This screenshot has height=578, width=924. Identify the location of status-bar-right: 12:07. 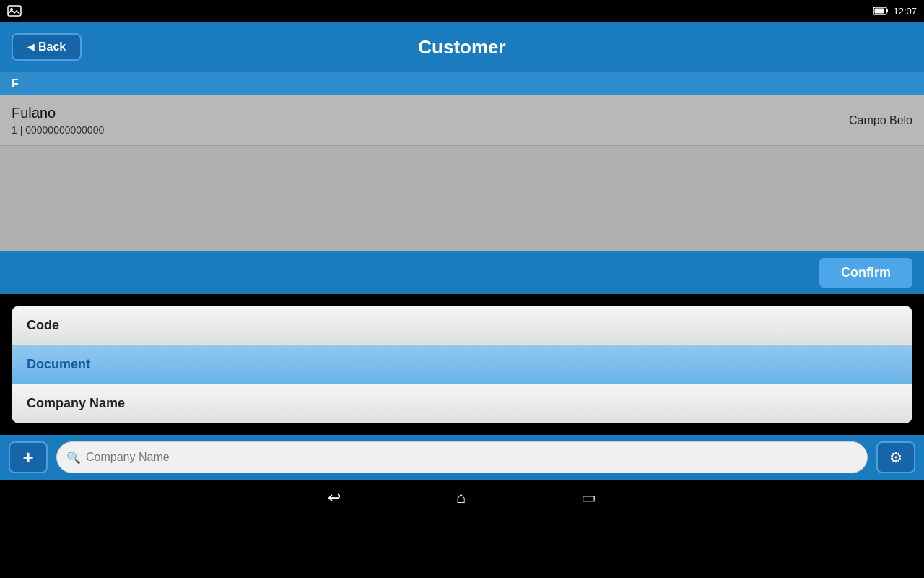
(895, 12).